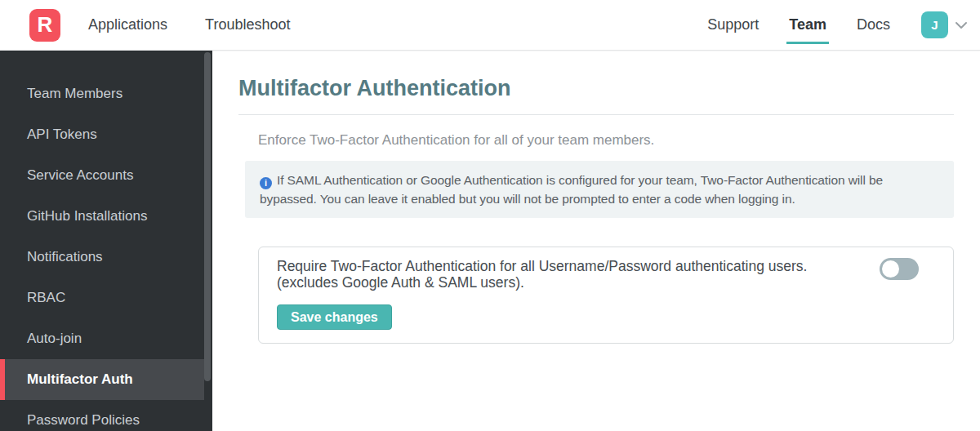 The height and width of the screenshot is (431, 980). I want to click on nav-team: Team, so click(808, 25).